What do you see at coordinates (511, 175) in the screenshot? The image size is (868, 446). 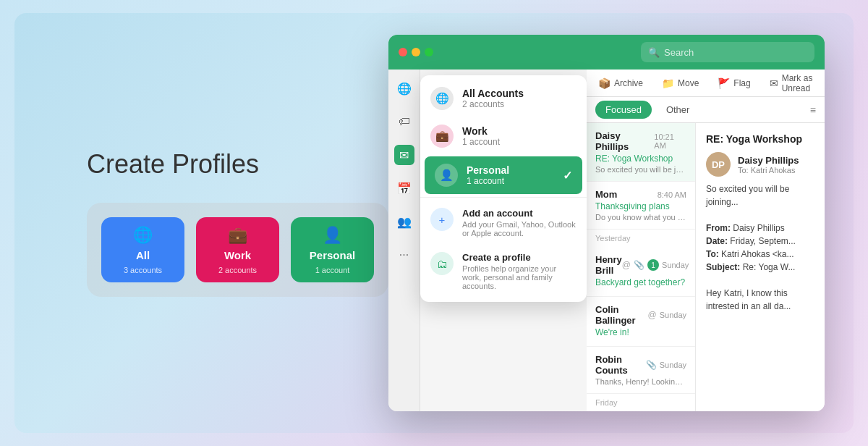 I see `personal-account-text: Personal 1 account` at bounding box center [511, 175].